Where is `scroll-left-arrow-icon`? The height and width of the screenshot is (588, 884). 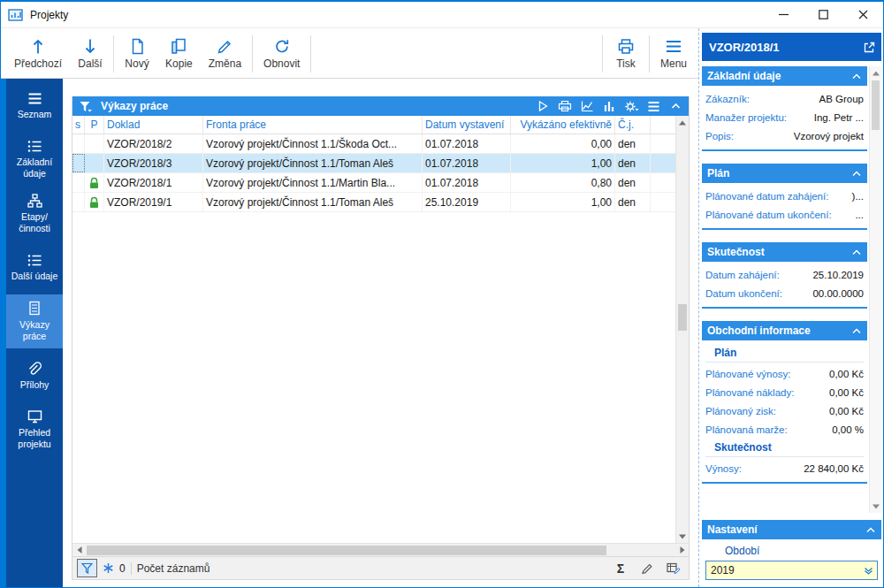 scroll-left-arrow-icon is located at coordinates (80, 550).